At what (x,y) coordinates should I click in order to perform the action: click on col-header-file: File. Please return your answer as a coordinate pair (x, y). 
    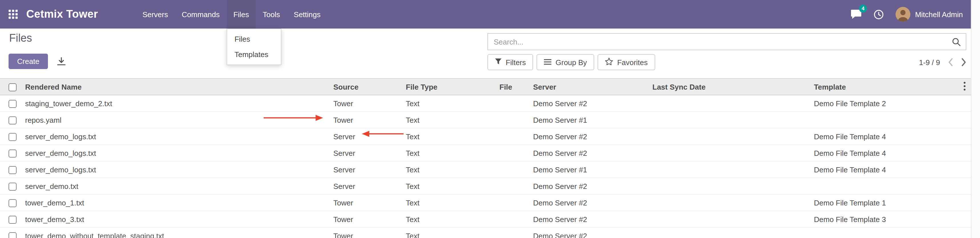
    Looking at the image, I should click on (516, 87).